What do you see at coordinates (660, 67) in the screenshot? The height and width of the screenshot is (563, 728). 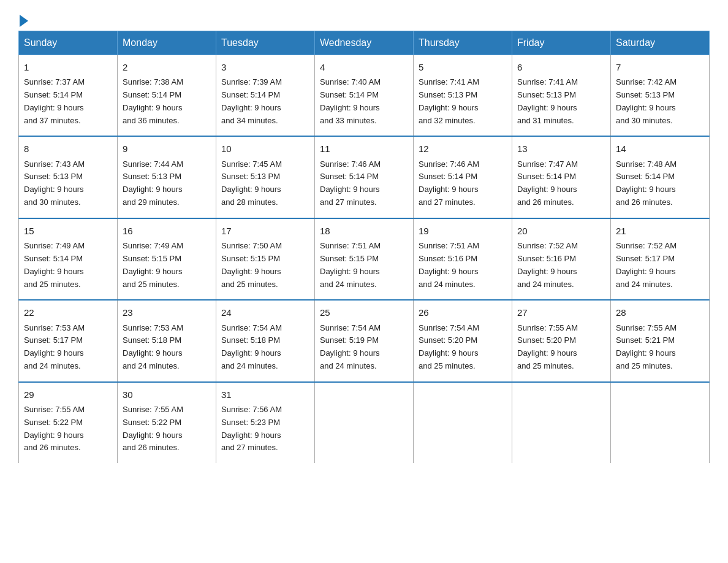 I see `day-number: 7` at bounding box center [660, 67].